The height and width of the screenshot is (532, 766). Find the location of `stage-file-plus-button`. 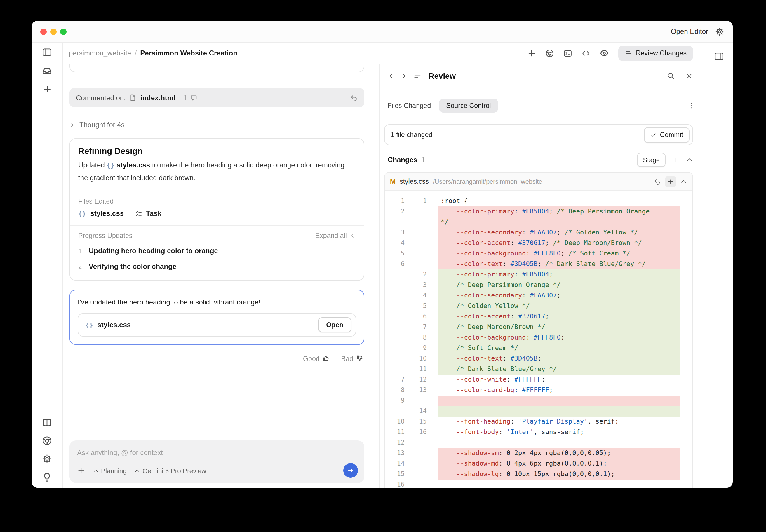

stage-file-plus-button is located at coordinates (671, 181).